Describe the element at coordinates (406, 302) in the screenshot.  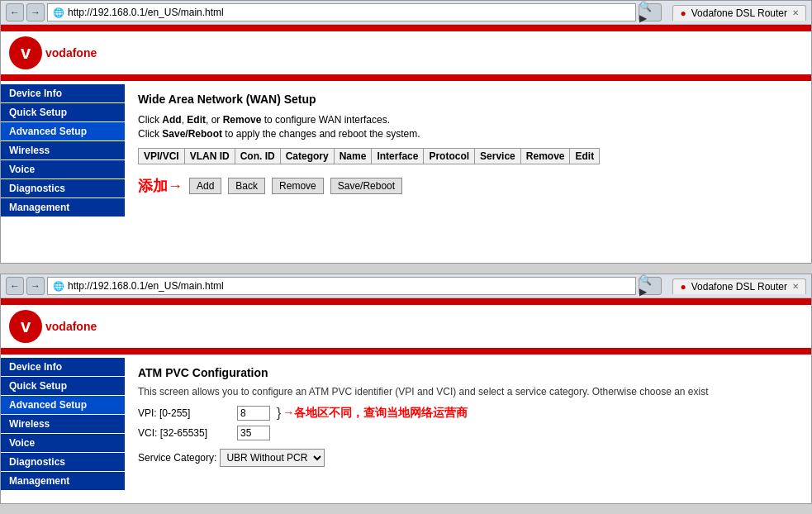
I see `second-brand-red-bar` at that location.